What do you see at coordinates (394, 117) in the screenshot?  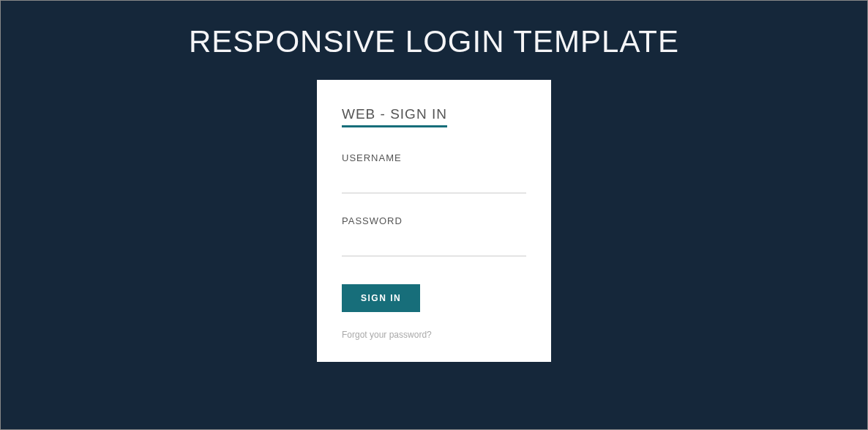 I see `card-title: WEB - SIGN IN` at bounding box center [394, 117].